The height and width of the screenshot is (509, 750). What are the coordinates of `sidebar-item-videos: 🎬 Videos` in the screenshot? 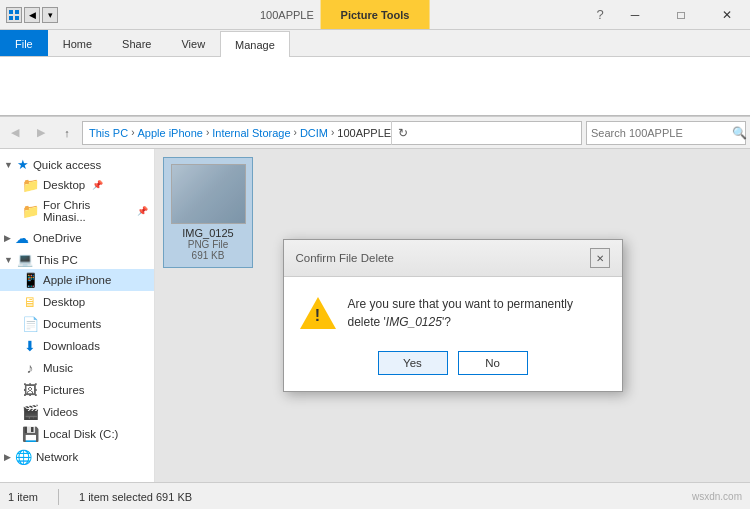 It's located at (77, 412).